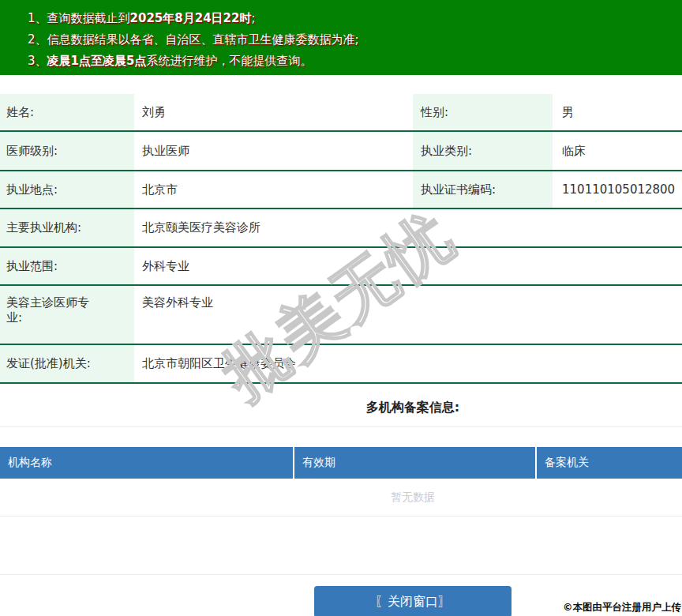 The image size is (682, 616). What do you see at coordinates (341, 190) in the screenshot?
I see `info-row-location-certno: 执业地点: 北京市 执业证书编码: 110110105012800` at bounding box center [341, 190].